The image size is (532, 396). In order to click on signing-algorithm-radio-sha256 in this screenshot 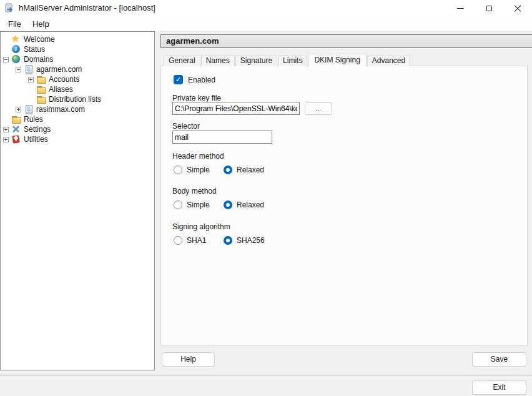, I will do `click(228, 240)`.